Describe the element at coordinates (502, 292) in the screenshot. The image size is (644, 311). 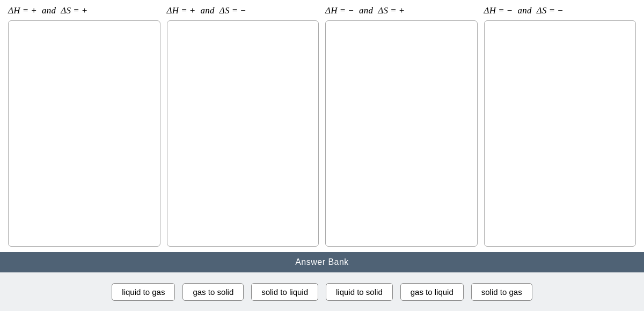
I see `chip-solid-to-gas: solid to gas` at that location.